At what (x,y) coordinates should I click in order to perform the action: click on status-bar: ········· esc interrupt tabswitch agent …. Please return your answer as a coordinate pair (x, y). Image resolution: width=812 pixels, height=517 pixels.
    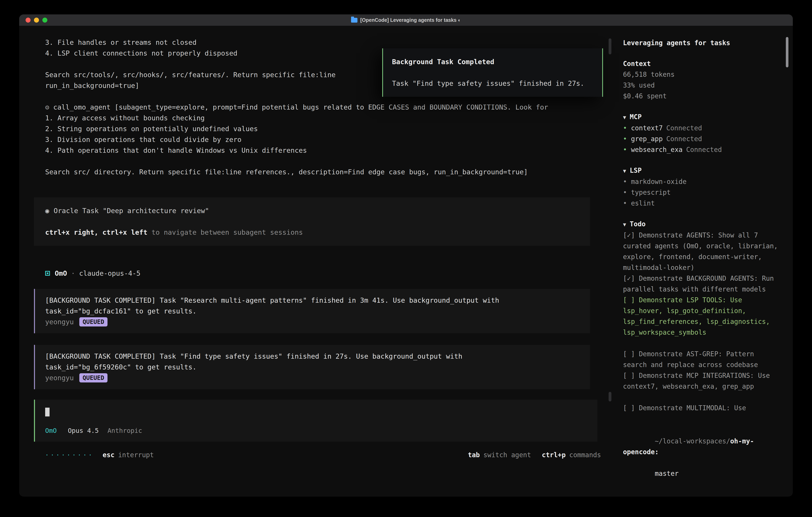
    Looking at the image, I should click on (323, 455).